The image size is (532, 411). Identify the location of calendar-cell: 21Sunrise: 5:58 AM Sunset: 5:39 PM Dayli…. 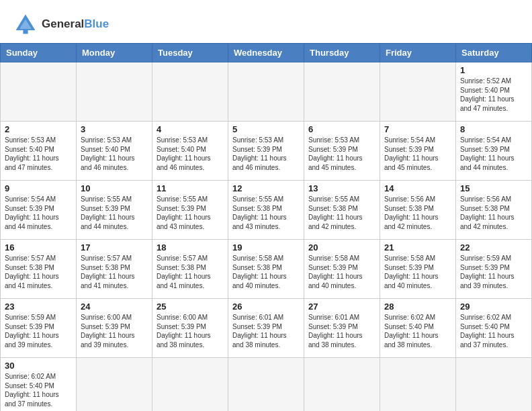
(418, 269).